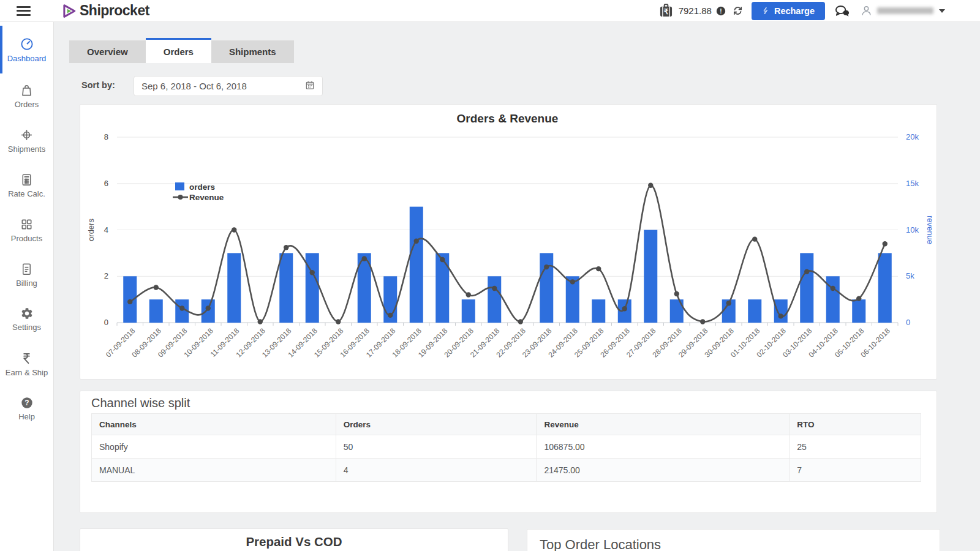 The height and width of the screenshot is (551, 980). What do you see at coordinates (27, 403) in the screenshot?
I see `help-icon: ?` at bounding box center [27, 403].